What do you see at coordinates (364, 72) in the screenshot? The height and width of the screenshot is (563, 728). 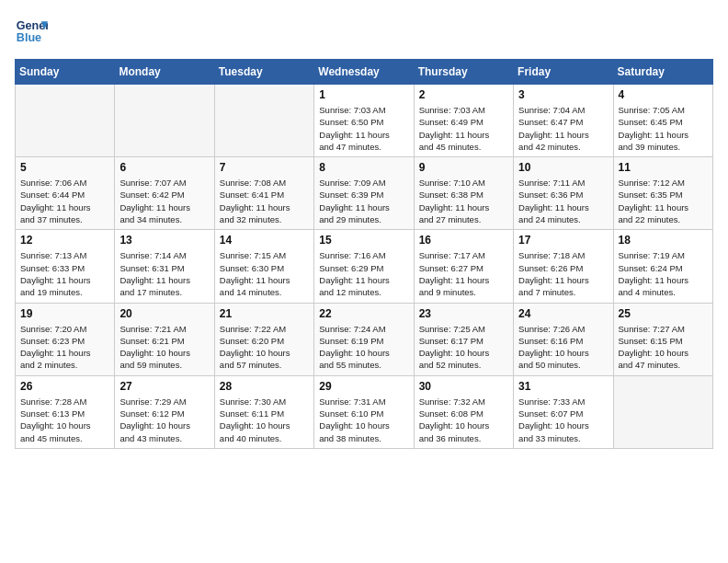 I see `weekday-header-row: SundayMondayTuesdayWednesdayThursdayFrid…` at bounding box center [364, 72].